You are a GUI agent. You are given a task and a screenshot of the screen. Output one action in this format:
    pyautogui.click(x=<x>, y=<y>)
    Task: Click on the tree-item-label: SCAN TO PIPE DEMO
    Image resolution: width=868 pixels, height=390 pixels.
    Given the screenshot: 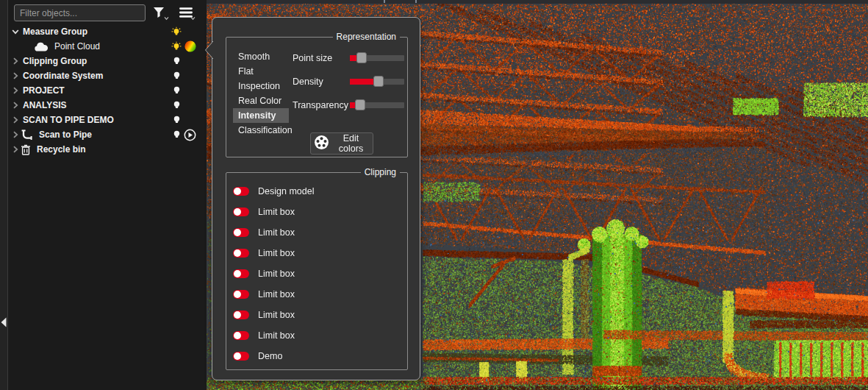 What is the action you would take?
    pyautogui.click(x=68, y=120)
    